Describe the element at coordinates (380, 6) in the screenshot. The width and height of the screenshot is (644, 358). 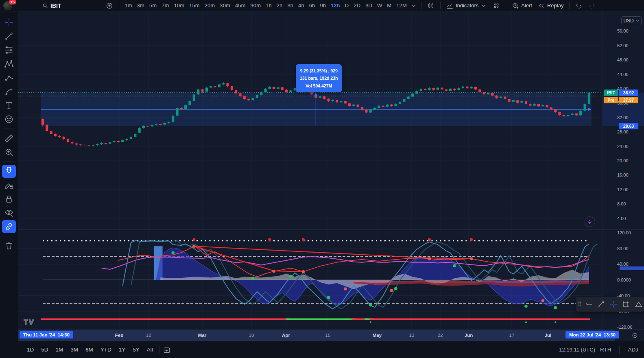
I see `interval-W: W` at that location.